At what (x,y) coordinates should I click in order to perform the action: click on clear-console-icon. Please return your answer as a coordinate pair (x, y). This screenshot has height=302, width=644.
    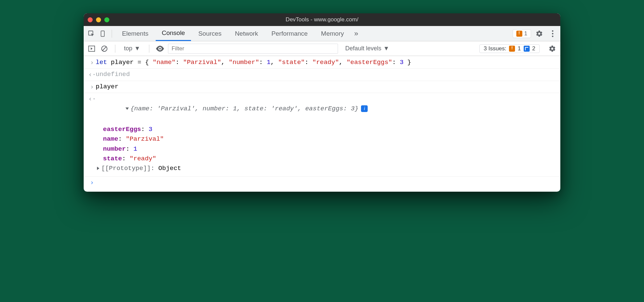
    Looking at the image, I should click on (104, 49).